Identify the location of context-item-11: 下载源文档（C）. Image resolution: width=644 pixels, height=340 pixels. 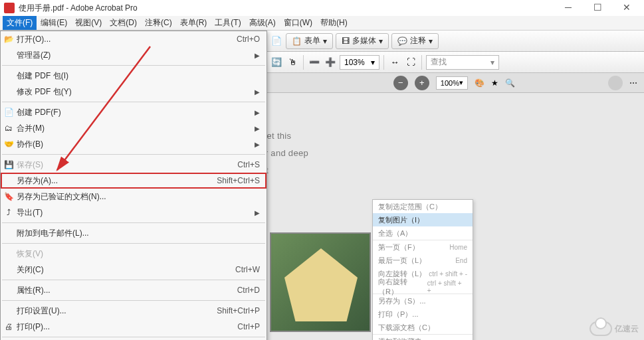
(423, 327).